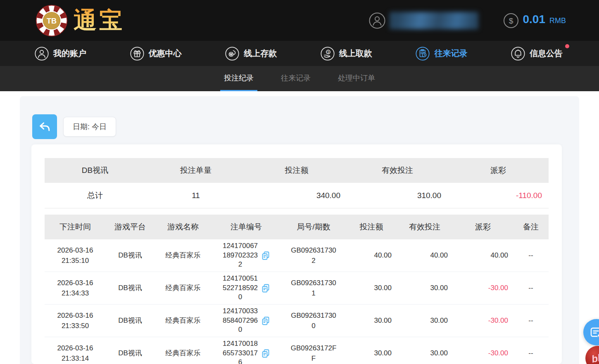 This screenshot has height=364, width=599. I want to click on col-platform: 游戏平台, so click(130, 227).